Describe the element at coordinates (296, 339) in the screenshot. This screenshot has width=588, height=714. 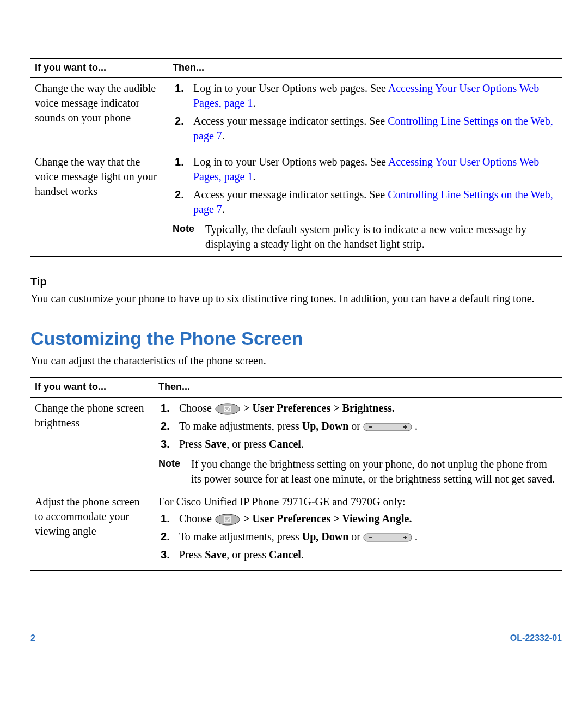
I see `section-heading: Customizing the Phone Screen` at that location.